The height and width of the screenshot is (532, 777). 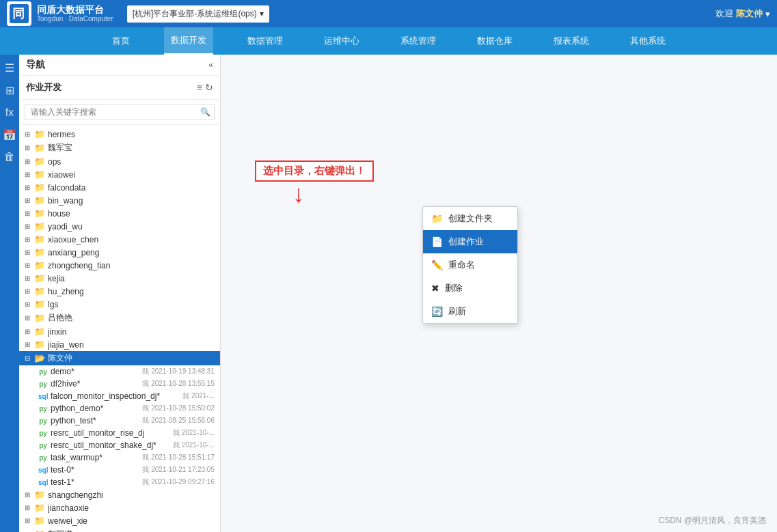 What do you see at coordinates (75, 10) in the screenshot?
I see `logo-name-cn: 同盾大数据平台` at bounding box center [75, 10].